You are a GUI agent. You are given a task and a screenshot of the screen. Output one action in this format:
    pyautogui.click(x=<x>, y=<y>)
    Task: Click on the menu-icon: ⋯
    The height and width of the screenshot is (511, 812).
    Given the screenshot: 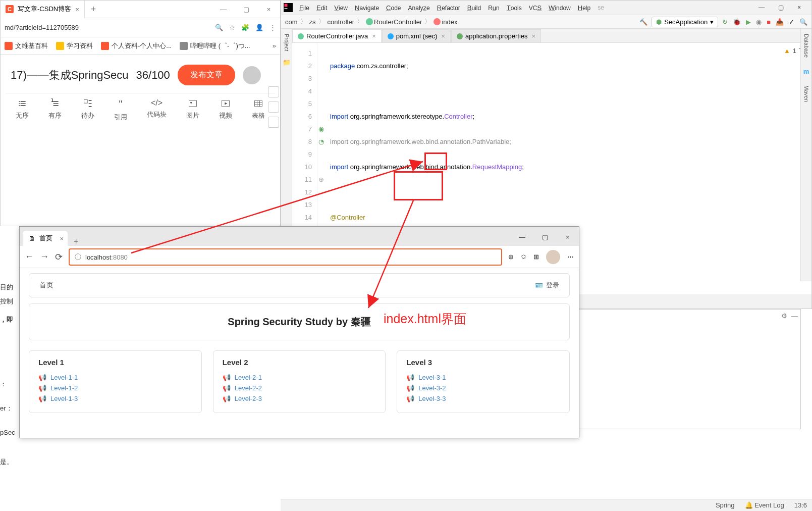 What is the action you would take?
    pyautogui.click(x=570, y=257)
    